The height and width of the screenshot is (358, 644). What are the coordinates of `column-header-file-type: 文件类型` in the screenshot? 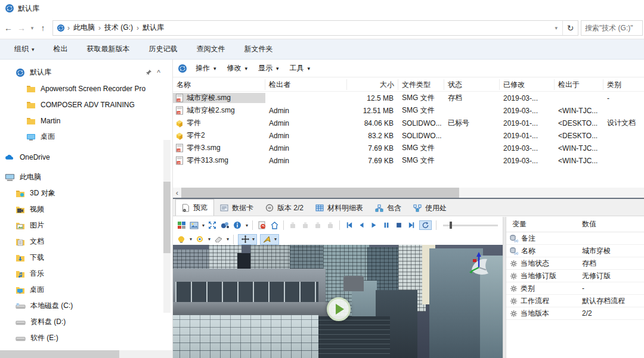 It's located at (421, 85).